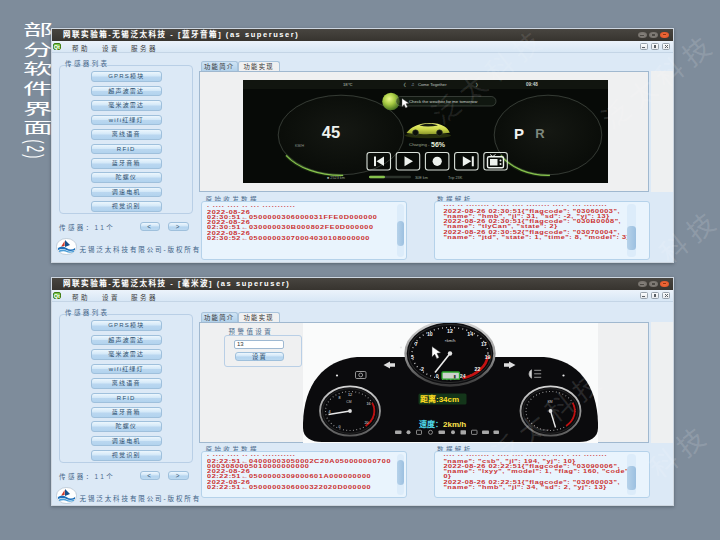  What do you see at coordinates (463, 375) in the screenshot?
I see `svg-text: 24` at bounding box center [463, 375].